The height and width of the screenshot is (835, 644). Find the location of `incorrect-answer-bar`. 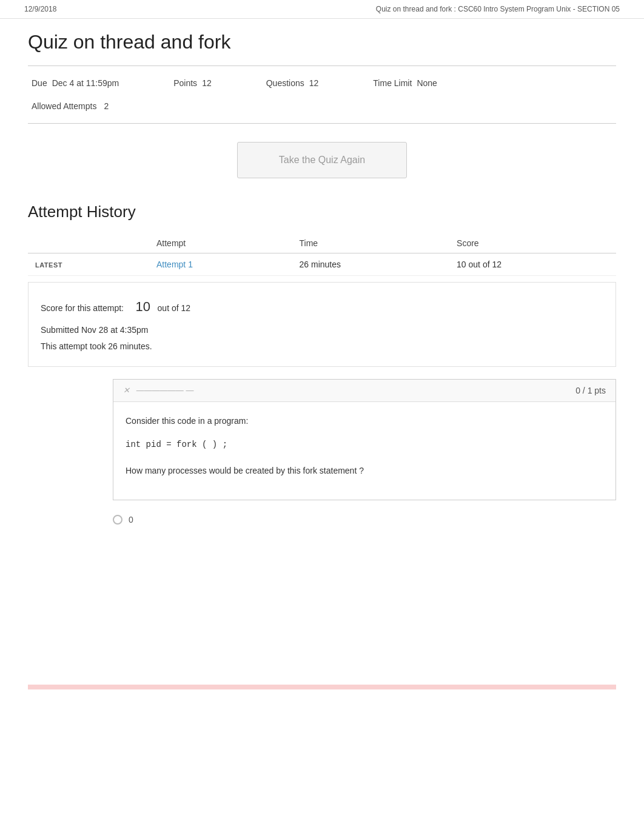

incorrect-answer-bar is located at coordinates (322, 687).